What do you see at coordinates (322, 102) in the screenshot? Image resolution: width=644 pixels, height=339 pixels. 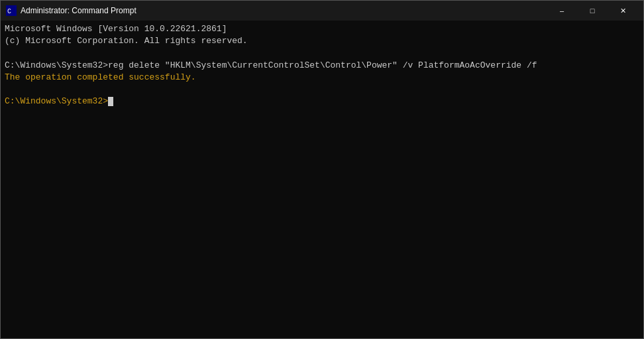 I see `console-line-cursor: C:\Windows\System32>` at bounding box center [322, 102].